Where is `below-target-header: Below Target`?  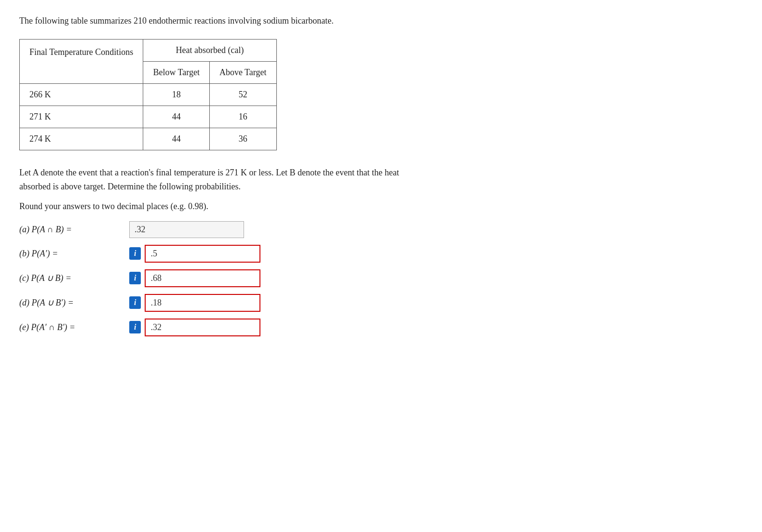
below-target-header: Below Target is located at coordinates (177, 73).